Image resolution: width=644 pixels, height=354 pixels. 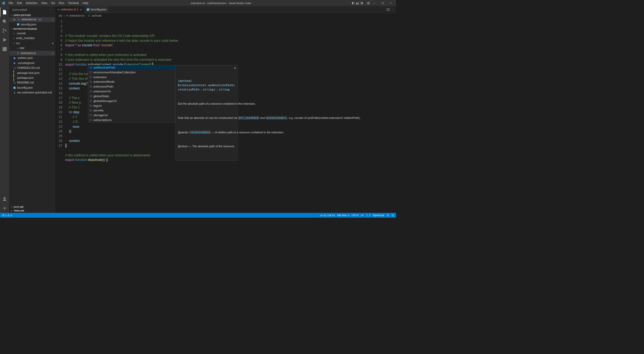 What do you see at coordinates (388, 215) in the screenshot?
I see `status-feedback` at bounding box center [388, 215].